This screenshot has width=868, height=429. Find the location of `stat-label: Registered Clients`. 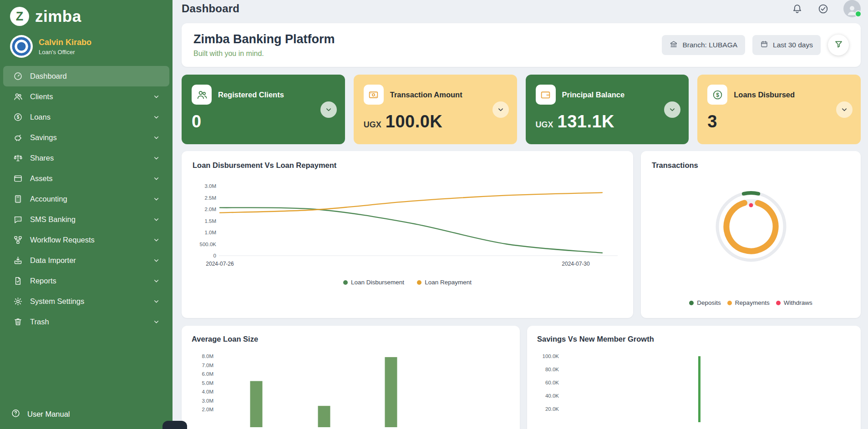

stat-label: Registered Clients is located at coordinates (251, 95).